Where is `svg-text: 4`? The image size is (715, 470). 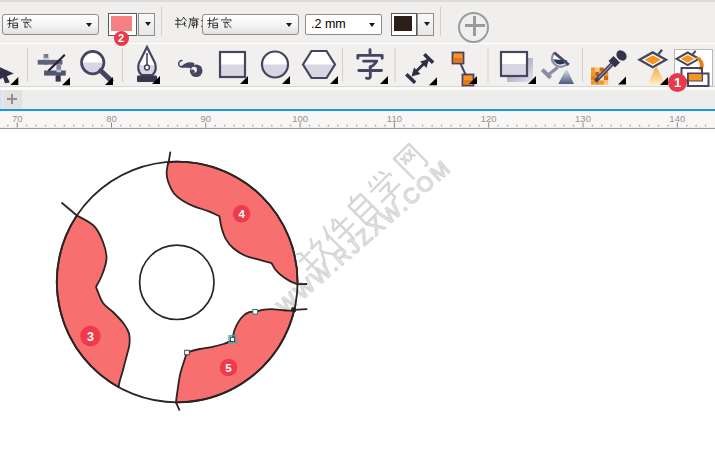
svg-text: 4 is located at coordinates (242, 214).